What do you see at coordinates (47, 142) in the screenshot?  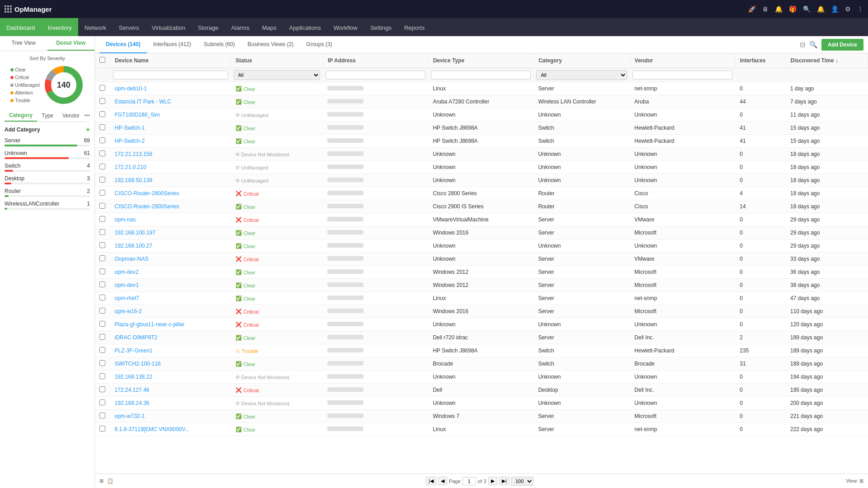 I see `category-item: Server 69` at bounding box center [47, 142].